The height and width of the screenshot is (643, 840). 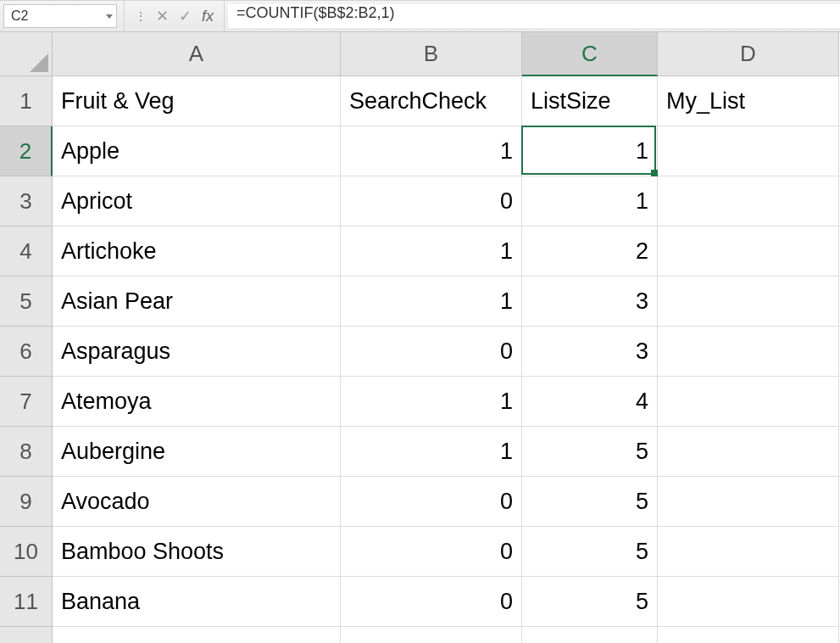 I want to click on grid-row: Avocado05, so click(x=446, y=502).